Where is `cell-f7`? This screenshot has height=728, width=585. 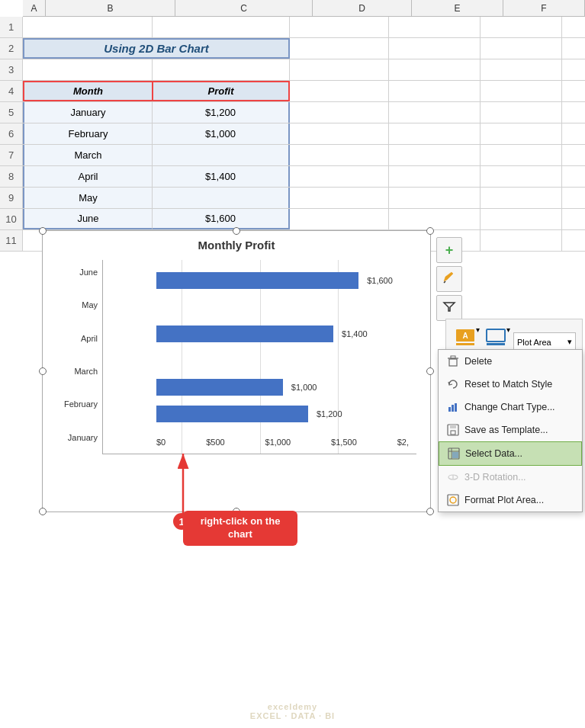
cell-f7 is located at coordinates (522, 156).